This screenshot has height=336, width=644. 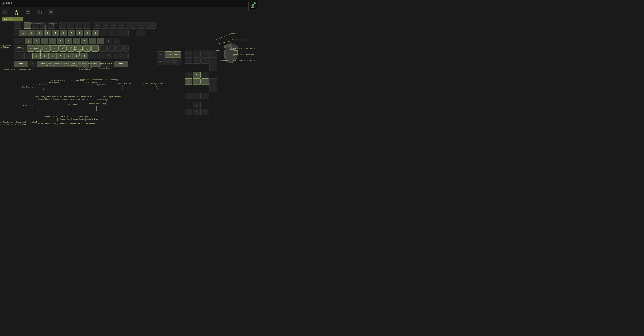 I want to click on key-0: 0, so click(x=96, y=33).